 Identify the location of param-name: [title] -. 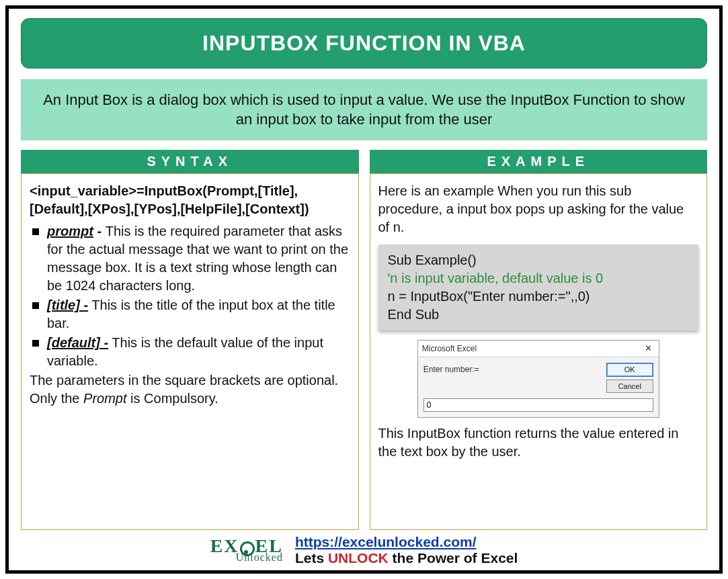
(67, 305).